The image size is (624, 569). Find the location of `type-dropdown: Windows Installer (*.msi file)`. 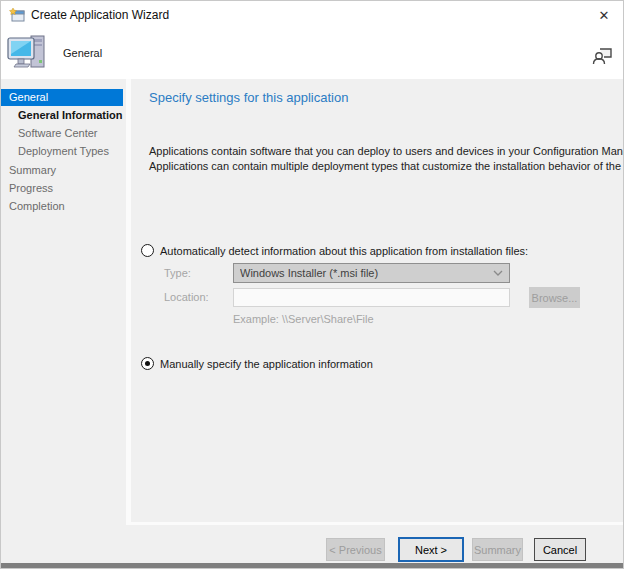

type-dropdown: Windows Installer (*.msi file) is located at coordinates (372, 273).